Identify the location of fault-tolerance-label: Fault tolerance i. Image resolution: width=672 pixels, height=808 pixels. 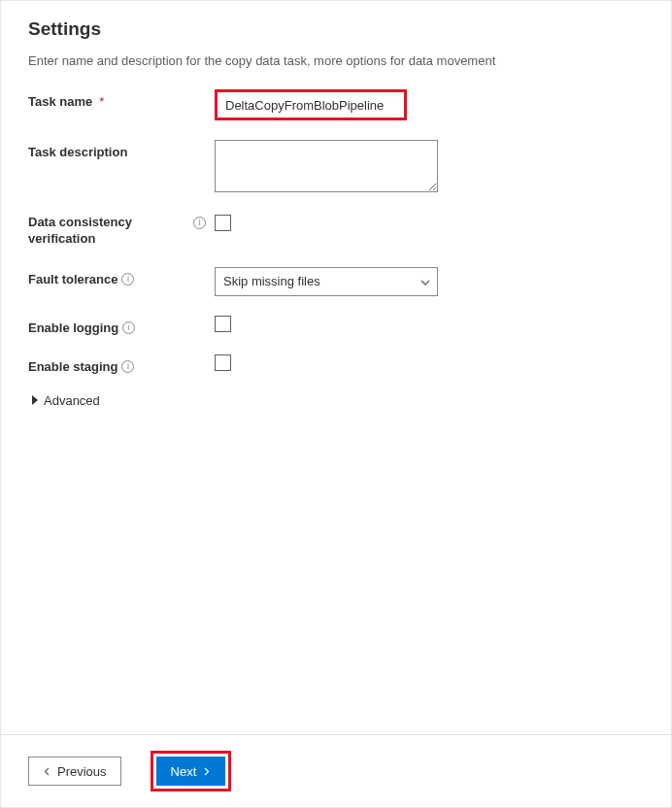
(111, 277).